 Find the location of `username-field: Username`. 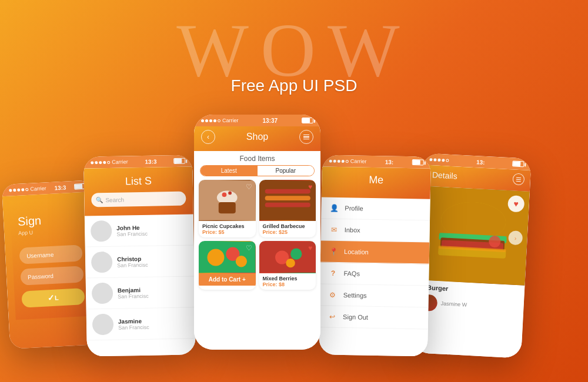

username-field: Username is located at coordinates (51, 254).